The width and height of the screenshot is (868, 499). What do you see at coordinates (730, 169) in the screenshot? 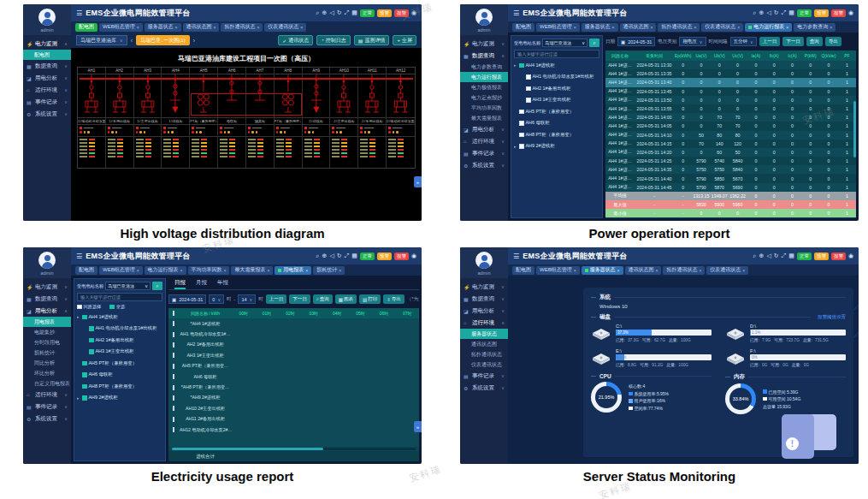
I see `table-row: AH4 1#进…2024-05-31 14:350575057505840000…` at bounding box center [730, 169].